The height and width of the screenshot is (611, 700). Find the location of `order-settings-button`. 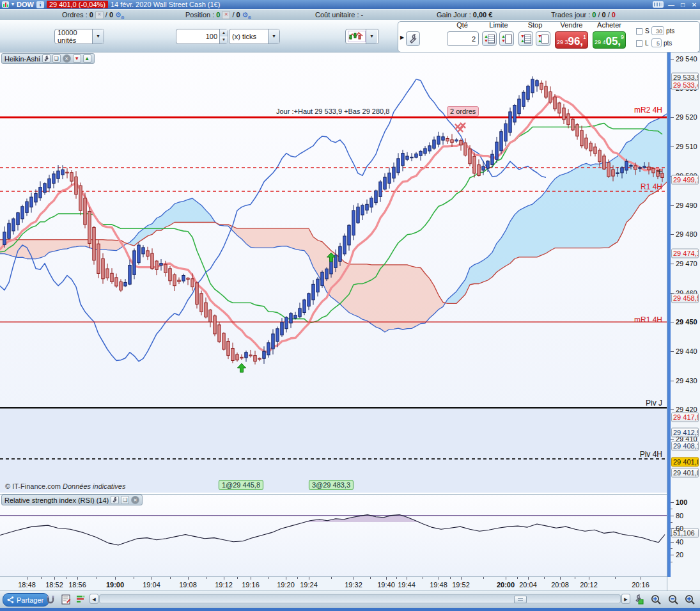

order-settings-button is located at coordinates (413, 38).